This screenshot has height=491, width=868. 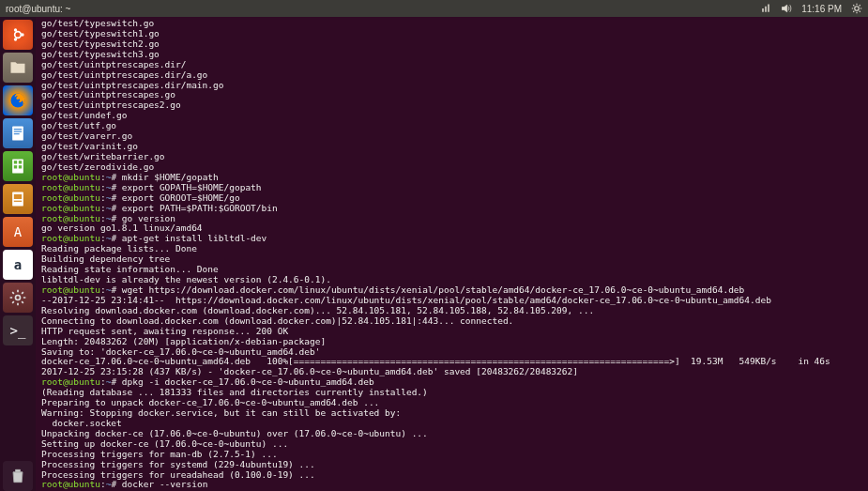 What do you see at coordinates (857, 8) in the screenshot?
I see `gear-icon` at bounding box center [857, 8].